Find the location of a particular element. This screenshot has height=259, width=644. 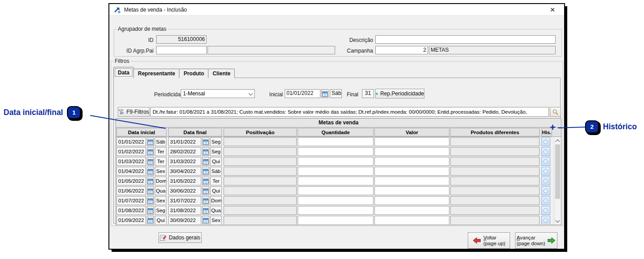

data-final-field: 31/08/2022 is located at coordinates (185, 210).